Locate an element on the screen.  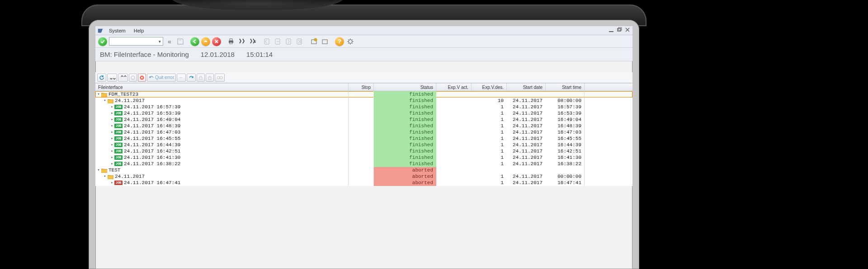
command-field: ▾ is located at coordinates (136, 42).